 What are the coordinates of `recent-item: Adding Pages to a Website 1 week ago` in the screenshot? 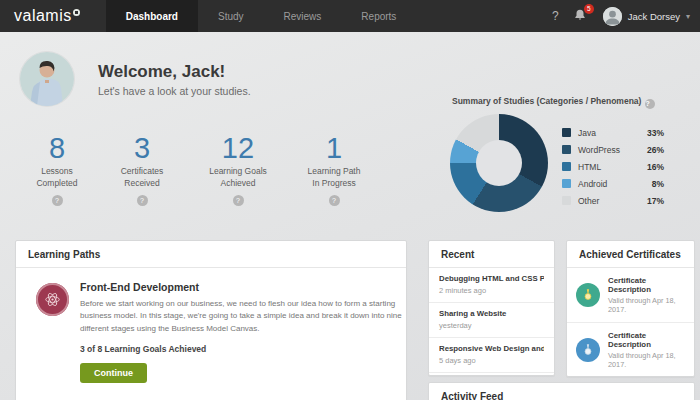 It's located at (492, 374).